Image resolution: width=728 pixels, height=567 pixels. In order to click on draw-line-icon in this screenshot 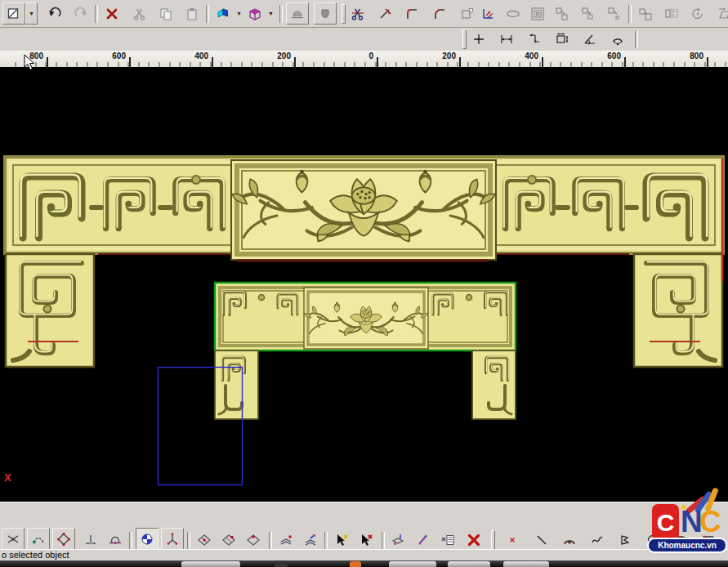, I will do `click(542, 539)`.